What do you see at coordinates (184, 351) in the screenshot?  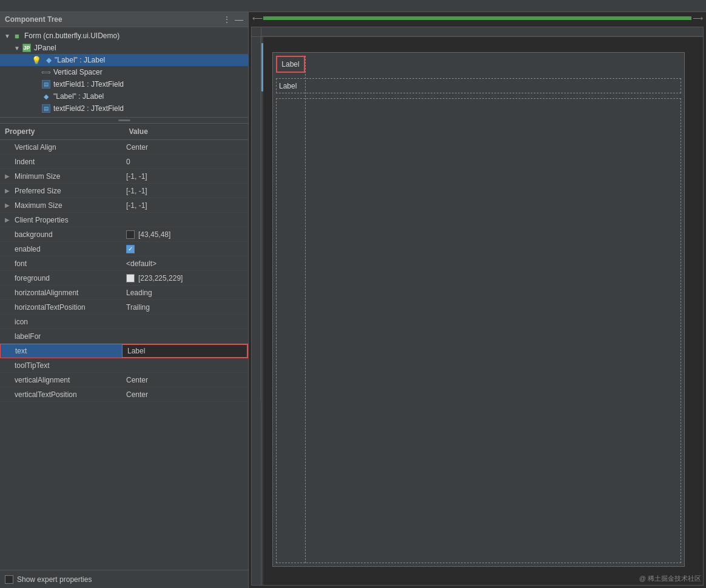 I see `prop-value-text: Label` at bounding box center [184, 351].